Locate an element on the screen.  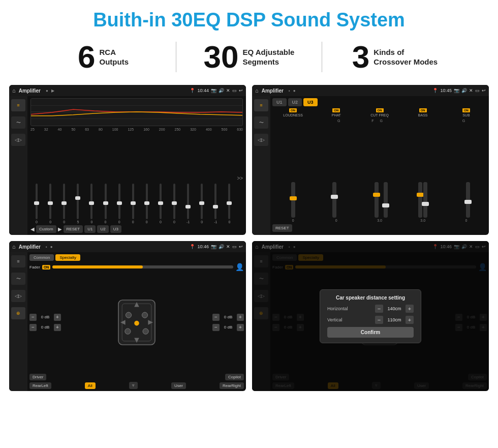
eq-slider-5: 0 is located at coordinates (91, 203).